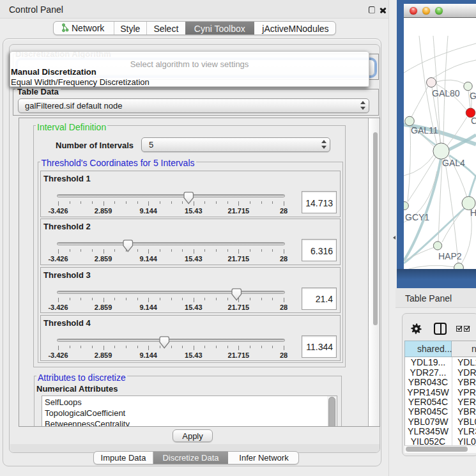  Describe the element at coordinates (454, 163) in the screenshot. I see `svg-text: GAL4` at that location.